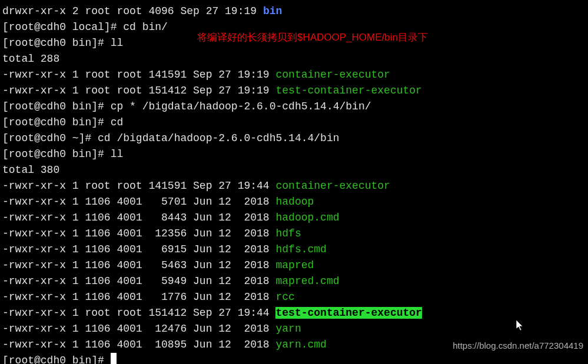 This screenshot has width=588, height=364. Describe the element at coordinates (31, 59) in the screenshot. I see `terminal-text: total 288` at that location.